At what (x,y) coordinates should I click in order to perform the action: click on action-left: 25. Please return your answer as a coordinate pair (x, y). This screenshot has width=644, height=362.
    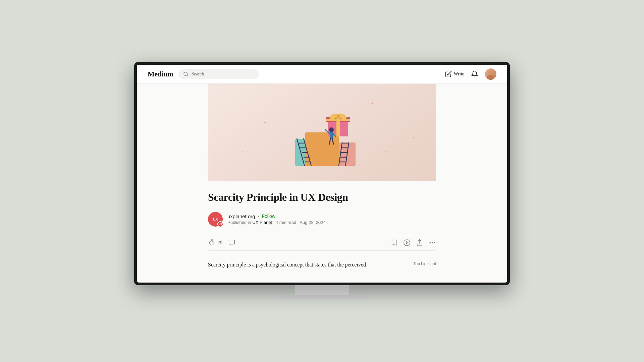
    Looking at the image, I should click on (299, 243).